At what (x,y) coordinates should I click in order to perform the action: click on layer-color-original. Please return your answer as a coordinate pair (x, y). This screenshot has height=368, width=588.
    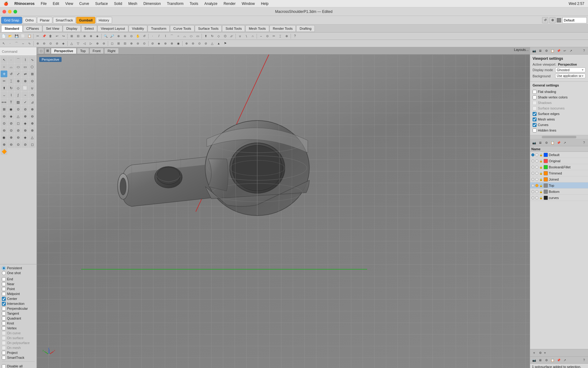
    Looking at the image, I should click on (546, 161).